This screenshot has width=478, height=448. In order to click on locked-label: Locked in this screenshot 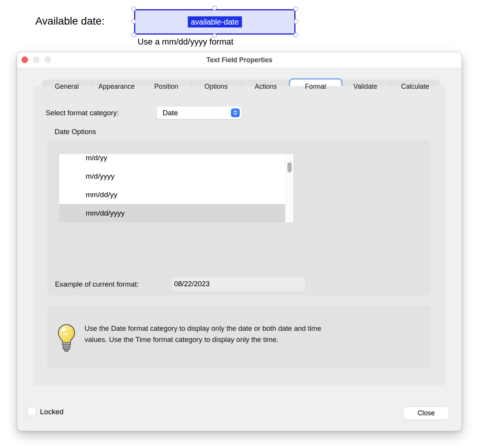, I will do `click(51, 412)`.